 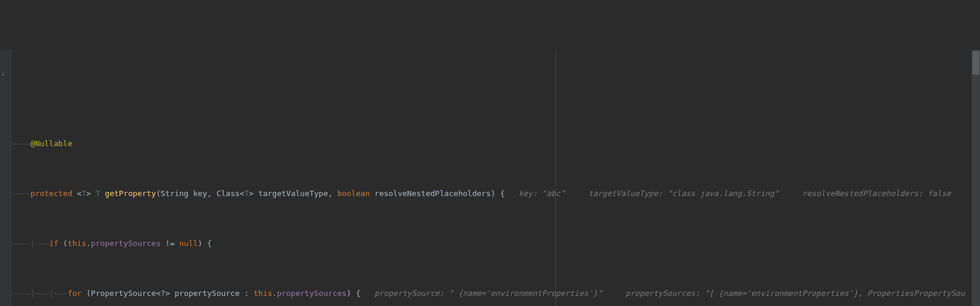 I want to click on code-line: ————protected <T> T getProperty(String k…, so click(x=490, y=194).